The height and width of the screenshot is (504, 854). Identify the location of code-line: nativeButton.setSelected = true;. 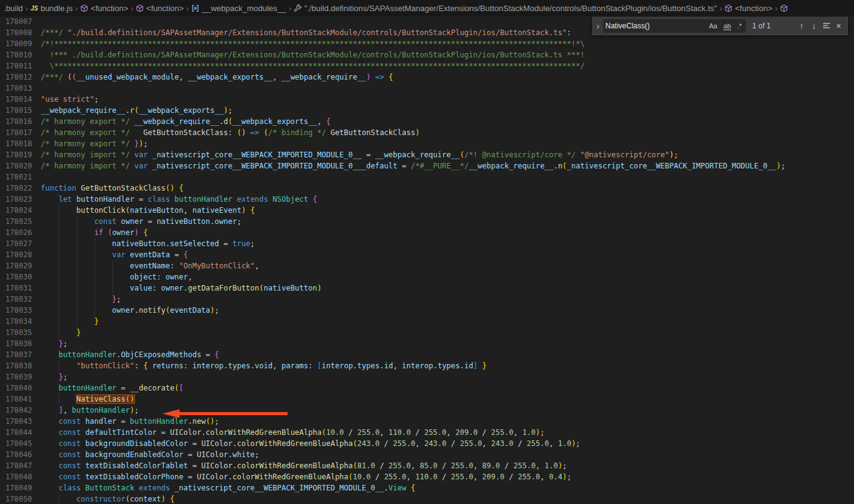
(443, 244).